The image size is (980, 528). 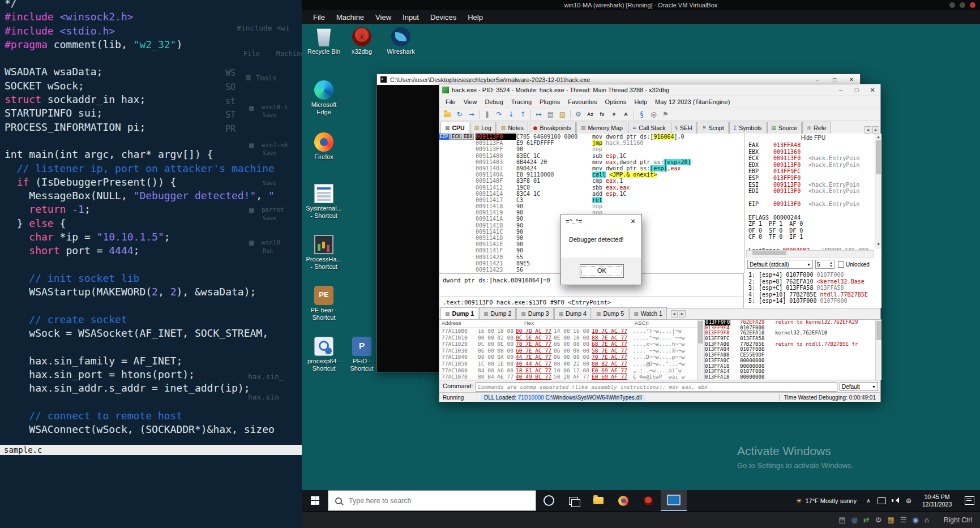 What do you see at coordinates (592, 181) in the screenshot?
I see `disasm-row: ·0091140F83F8 01cmp eax,1` at bounding box center [592, 181].